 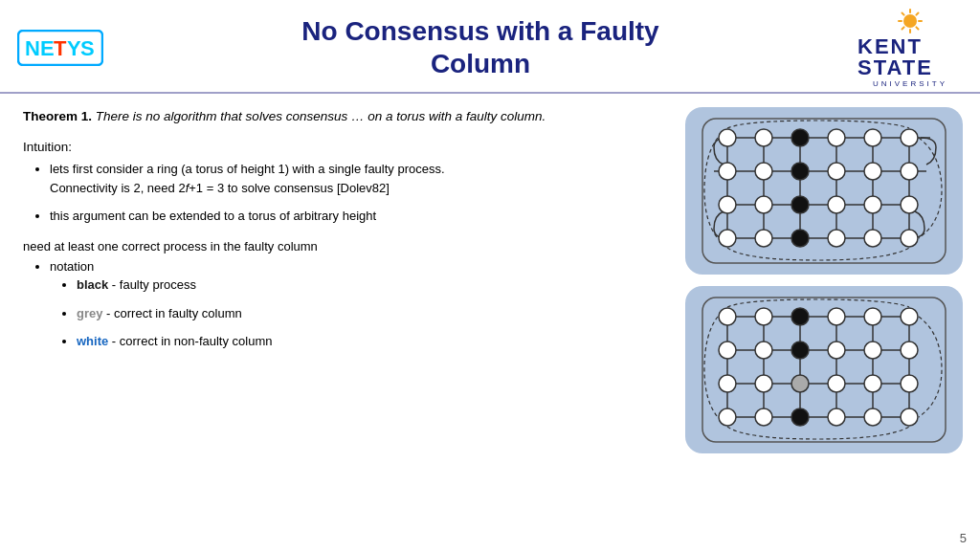 What do you see at coordinates (72, 266) in the screenshot?
I see `notation-label: notation` at bounding box center [72, 266].